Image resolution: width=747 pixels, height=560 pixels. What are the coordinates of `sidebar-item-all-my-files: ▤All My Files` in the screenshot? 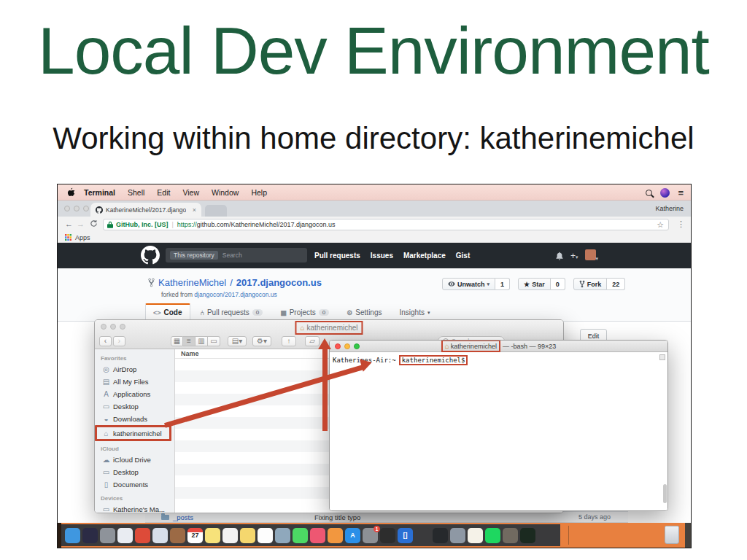 It's located at (134, 382).